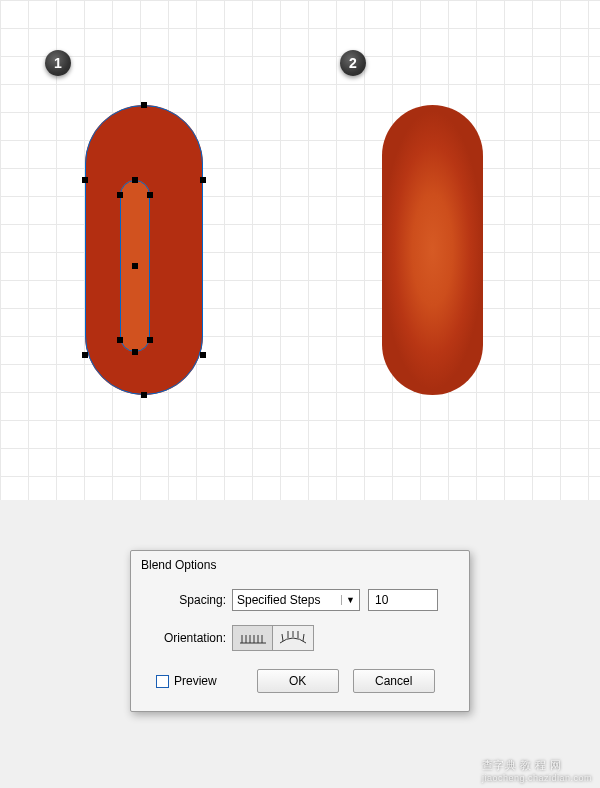 This screenshot has width=600, height=788. I want to click on orientation-label: Orientation:, so click(189, 638).